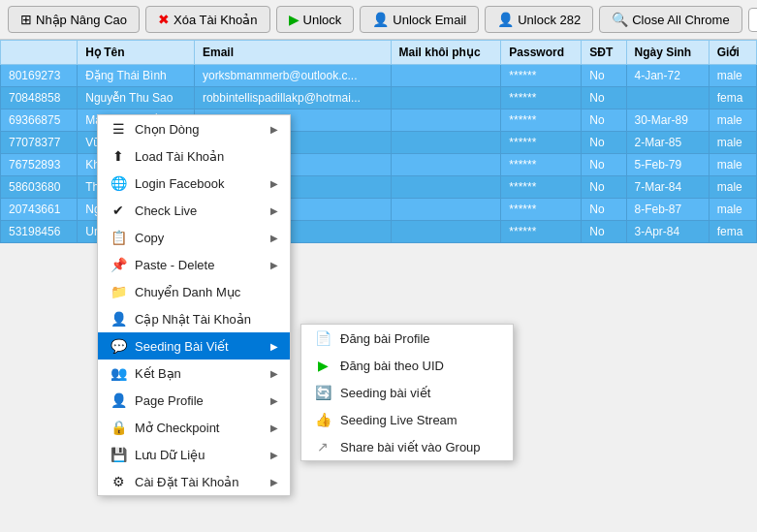 This screenshot has height=532, width=757. Describe the element at coordinates (667, 76) in the screenshot. I see `cell-ngay-sinh: 4-Jan-72` at that location.